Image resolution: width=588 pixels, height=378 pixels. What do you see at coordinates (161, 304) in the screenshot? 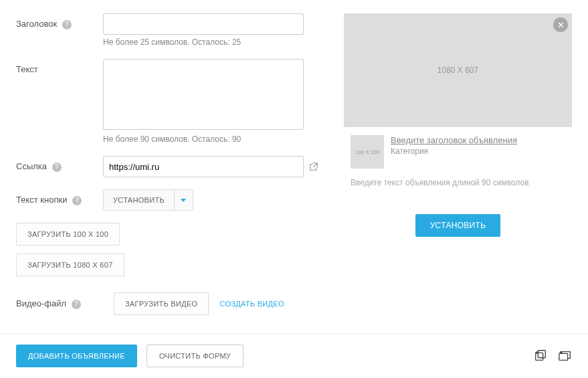
I see `upload-video-button: ЗАГРУЗИТЬ ВИДЕО` at bounding box center [161, 304].